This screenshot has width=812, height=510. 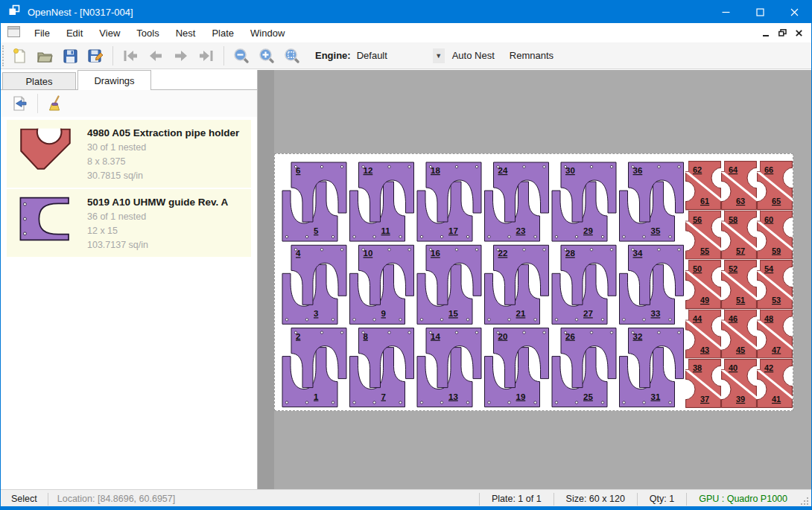 What do you see at coordinates (782, 33) in the screenshot?
I see `mdi-restore-button` at bounding box center [782, 33].